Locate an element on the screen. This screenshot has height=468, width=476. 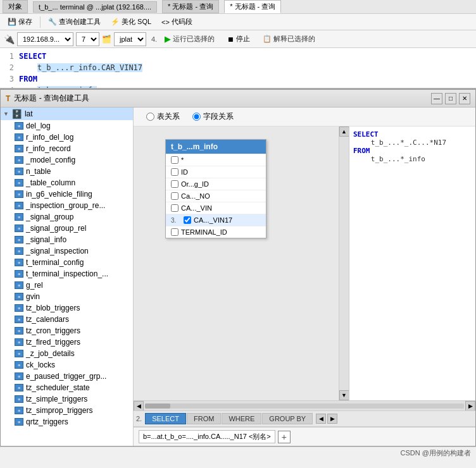
tab-query2: * 无标题 - 查询 is located at coordinates (253, 6).